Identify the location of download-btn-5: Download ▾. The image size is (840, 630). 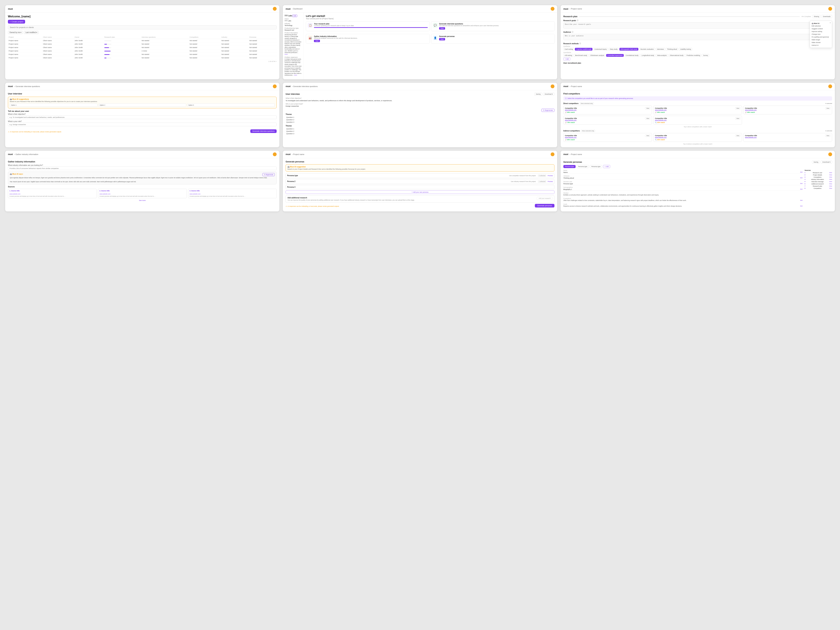
(549, 94).